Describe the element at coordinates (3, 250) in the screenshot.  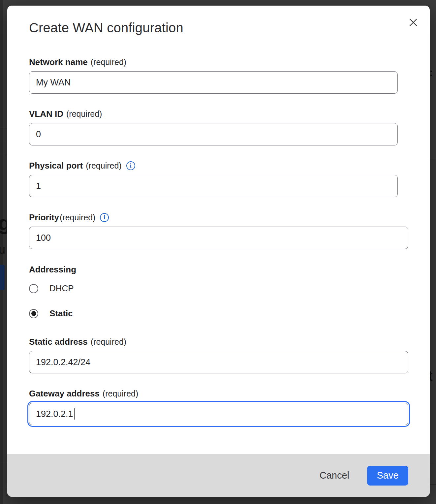
I see `background-text-fragment: u` at that location.